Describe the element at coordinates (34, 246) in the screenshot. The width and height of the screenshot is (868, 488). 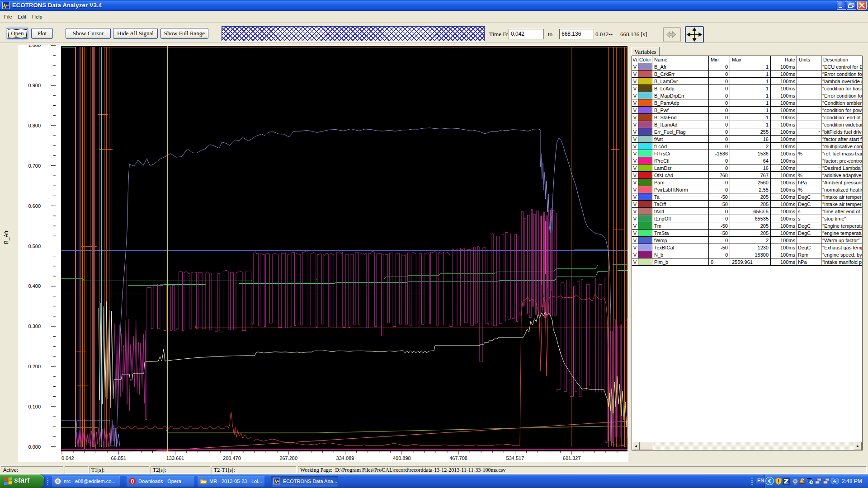
I see `svg-text: 0.500` at that location.